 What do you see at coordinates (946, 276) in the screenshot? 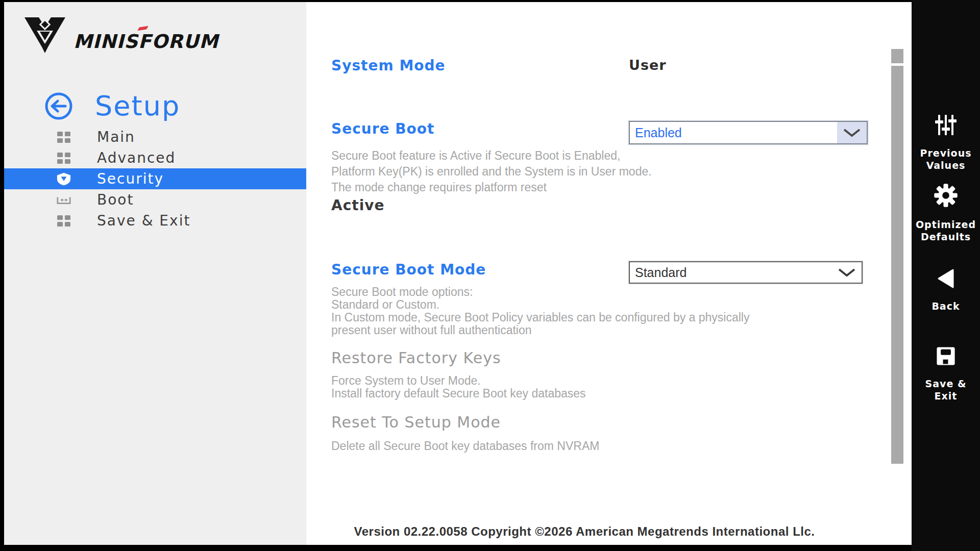
I see `hotkey-action-bar: Previous Values Optimized Defaults` at bounding box center [946, 276].